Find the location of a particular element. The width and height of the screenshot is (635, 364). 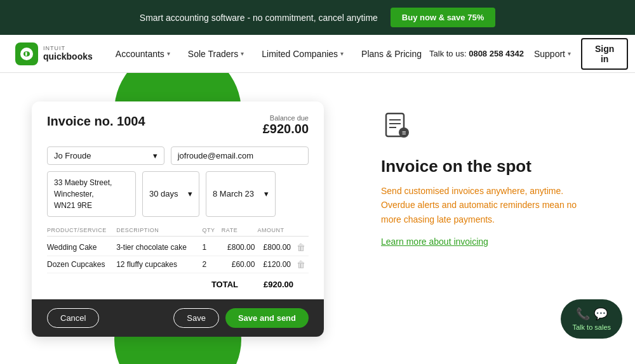

col-amount-header: AMOUNT is located at coordinates (274, 230).